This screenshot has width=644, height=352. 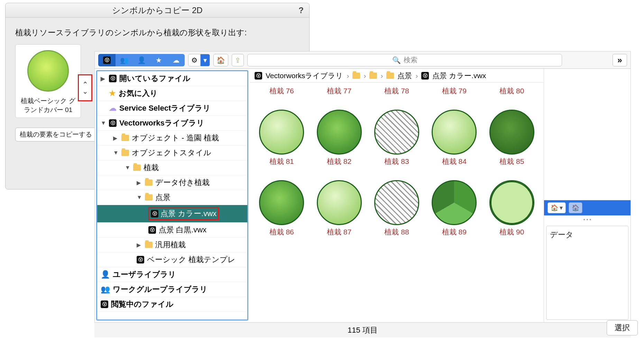 What do you see at coordinates (282, 138) in the screenshot?
I see `list-item: 植栽 81` at bounding box center [282, 138].